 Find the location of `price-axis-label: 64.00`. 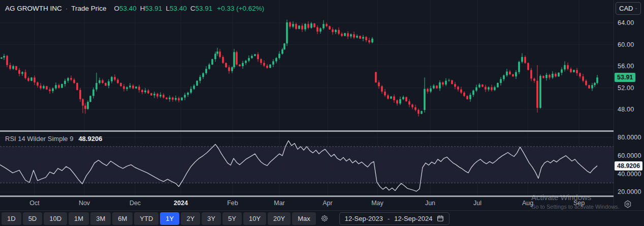

price-axis-label: 64.00 is located at coordinates (626, 23).